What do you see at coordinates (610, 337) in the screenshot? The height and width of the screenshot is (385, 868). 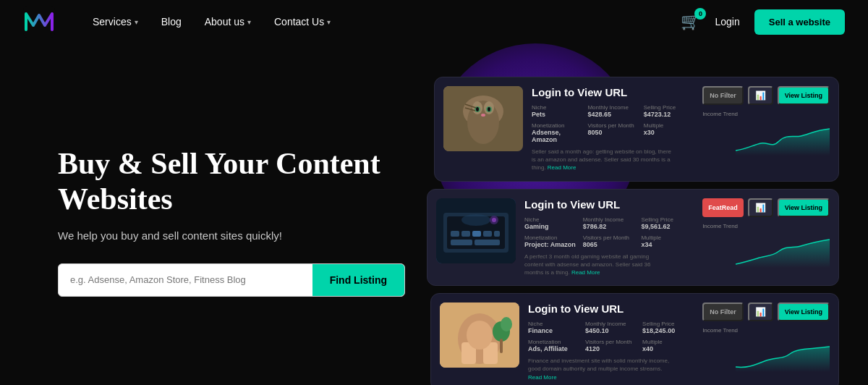 I see `card-meta: Niche Finance Monthly Income $450.10 Sel…` at bounding box center [610, 337].